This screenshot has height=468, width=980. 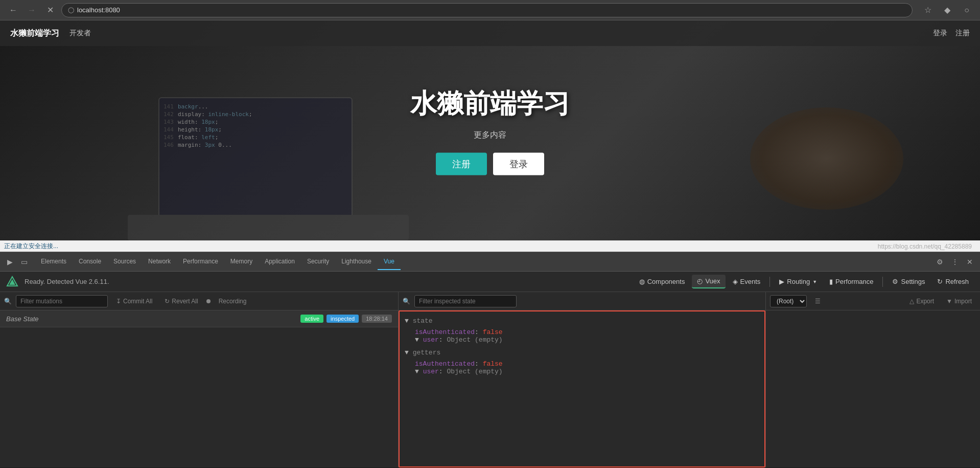 What do you see at coordinates (814, 282) in the screenshot?
I see `routing-chevron-icon: ▼` at bounding box center [814, 282].